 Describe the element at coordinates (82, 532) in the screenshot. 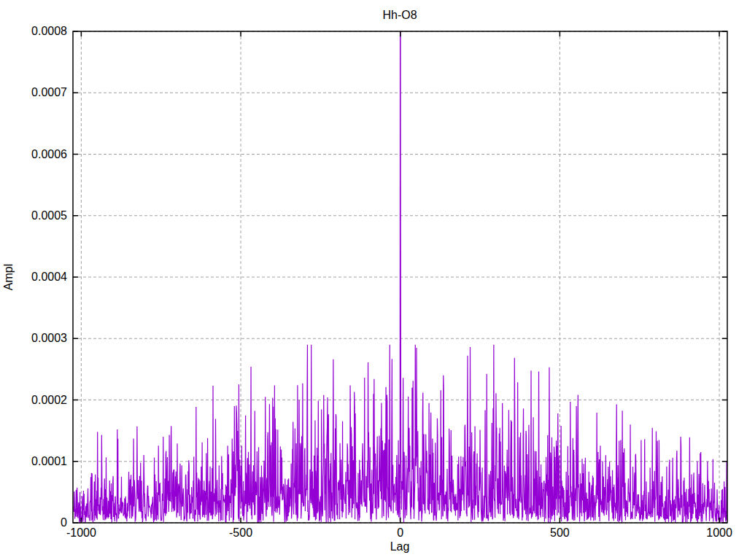

I see `x-tick-label: -1000` at that location.